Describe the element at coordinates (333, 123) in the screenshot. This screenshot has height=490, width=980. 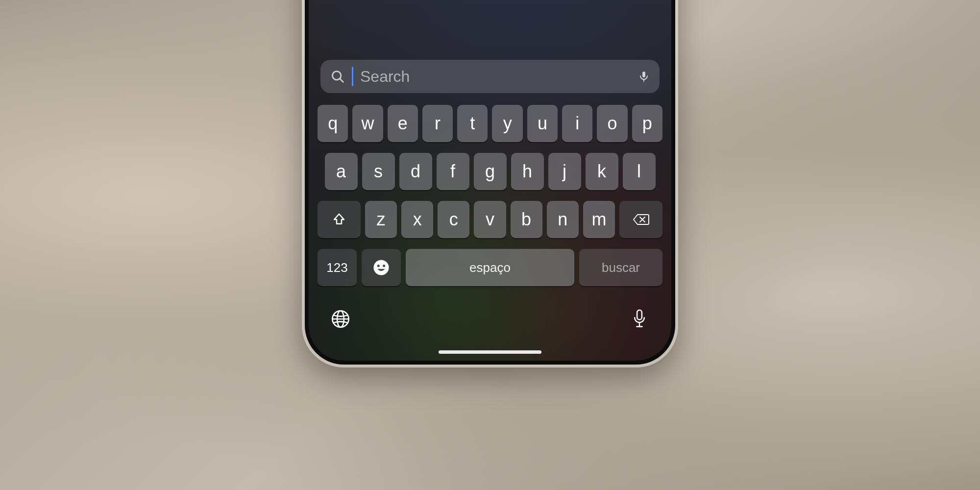
I see `key-q: q` at that location.